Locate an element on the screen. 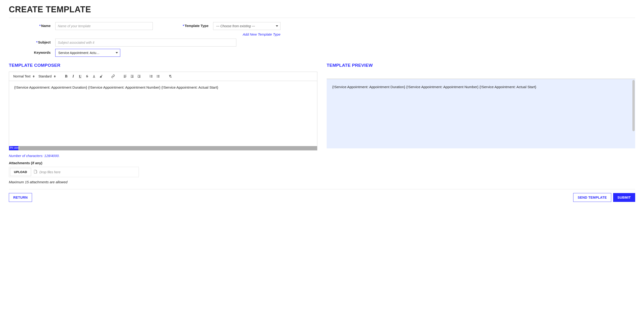  name-input is located at coordinates (104, 26).